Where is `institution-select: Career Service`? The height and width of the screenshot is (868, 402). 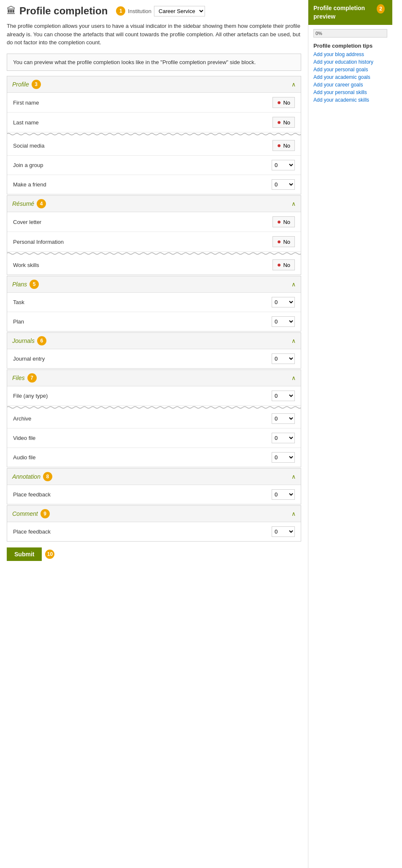 institution-select: Career Service is located at coordinates (180, 11).